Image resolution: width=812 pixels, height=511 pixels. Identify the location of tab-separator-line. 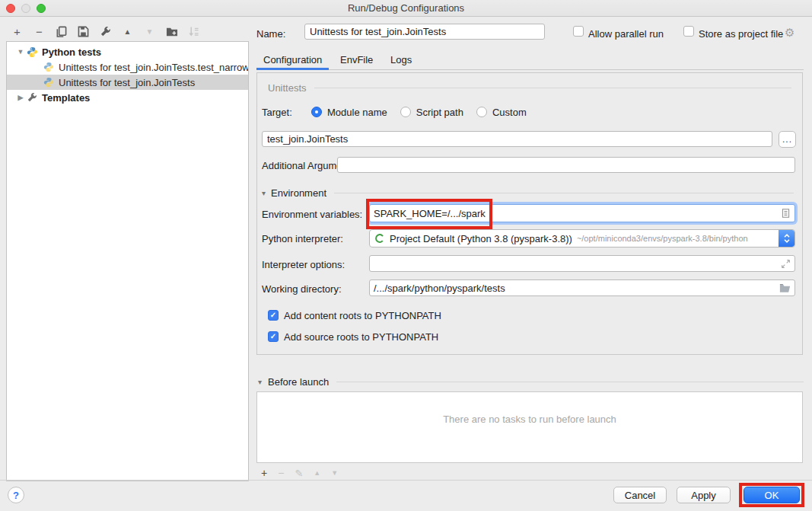
(530, 70).